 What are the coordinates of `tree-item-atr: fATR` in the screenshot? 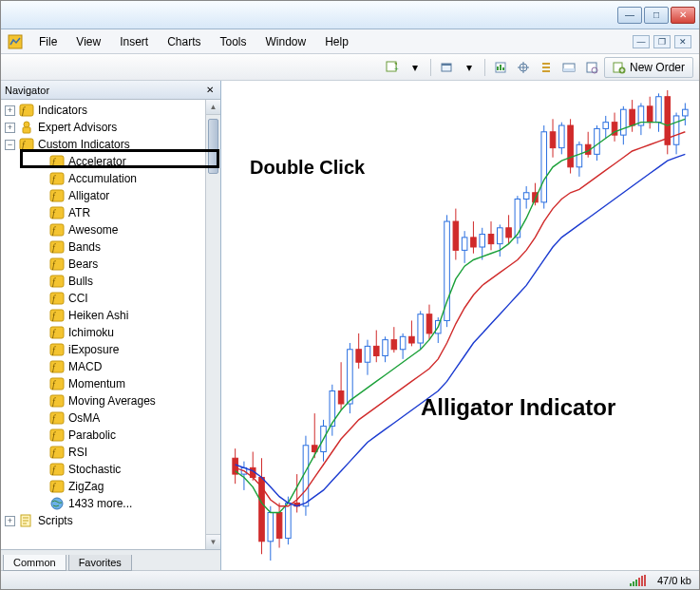 It's located at (103, 213).